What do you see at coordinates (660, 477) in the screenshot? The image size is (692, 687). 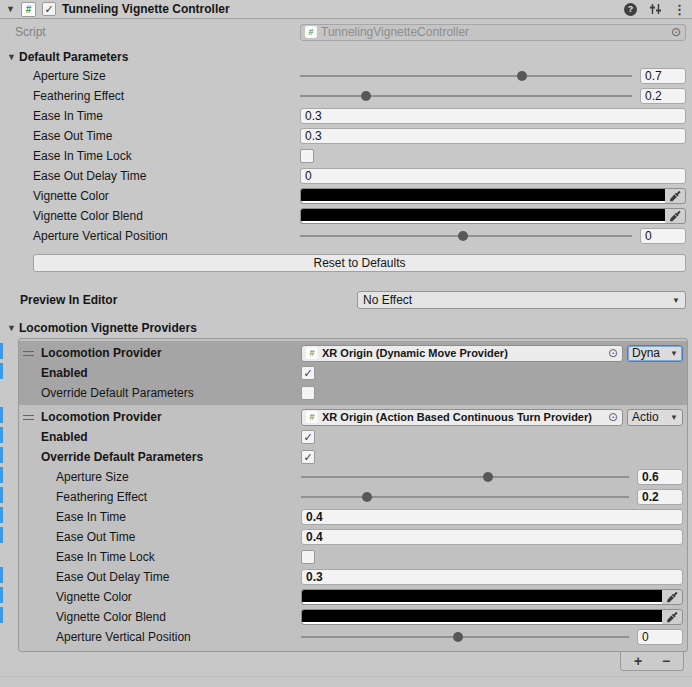 I see `aperture-size-value: 0.6` at bounding box center [660, 477].